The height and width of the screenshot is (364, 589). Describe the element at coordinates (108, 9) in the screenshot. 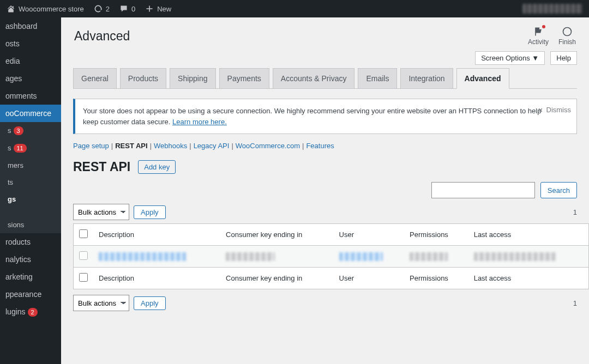

I see `updates-count: 2` at that location.